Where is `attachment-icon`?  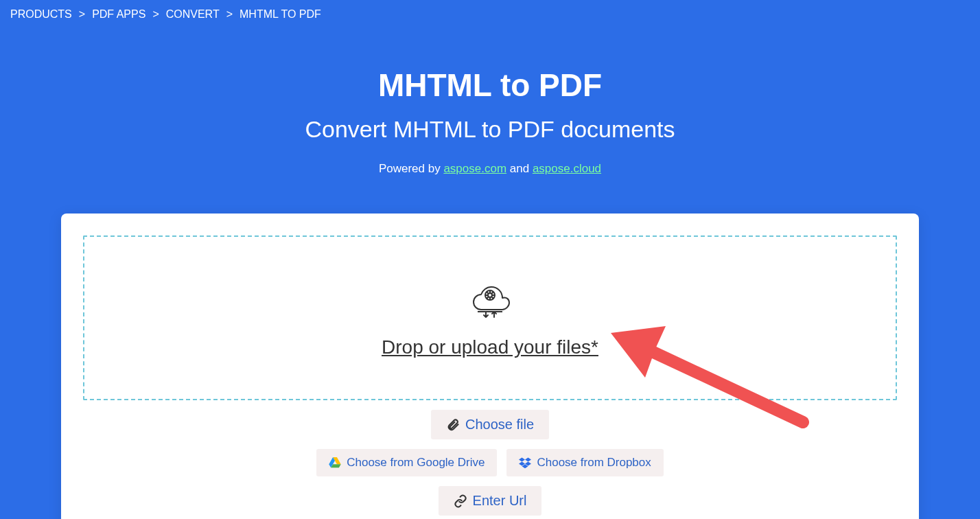 attachment-icon is located at coordinates (453, 425).